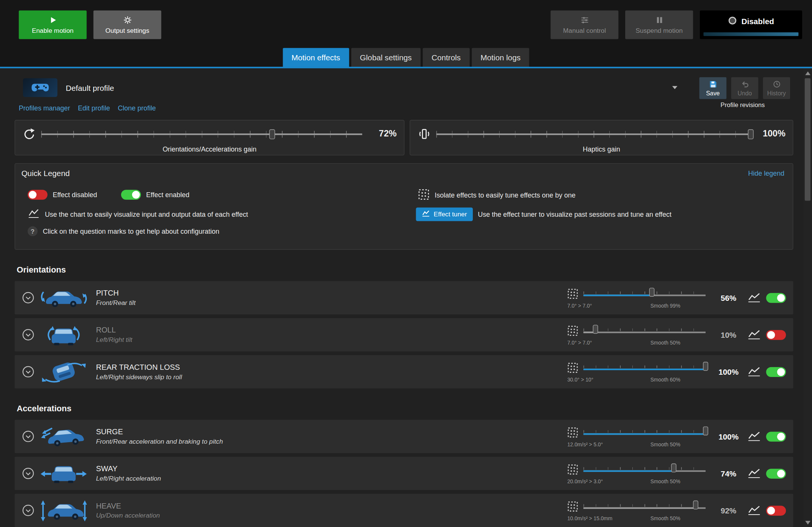  What do you see at coordinates (444, 214) in the screenshot?
I see `effect-tuner-button: Effect tuner` at bounding box center [444, 214].